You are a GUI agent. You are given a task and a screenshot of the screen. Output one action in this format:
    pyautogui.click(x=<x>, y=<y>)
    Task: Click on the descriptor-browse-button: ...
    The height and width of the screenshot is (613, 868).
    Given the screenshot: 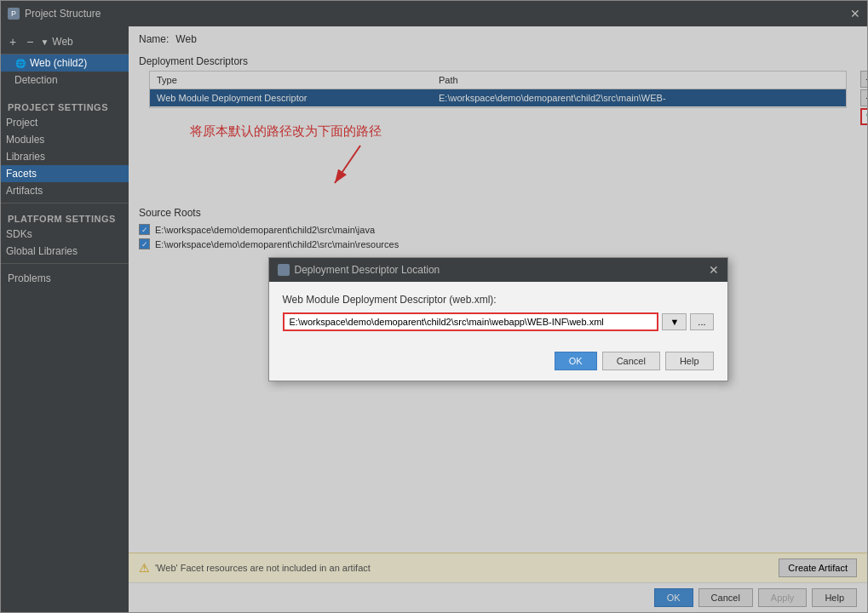 What is the action you would take?
    pyautogui.click(x=702, y=322)
    